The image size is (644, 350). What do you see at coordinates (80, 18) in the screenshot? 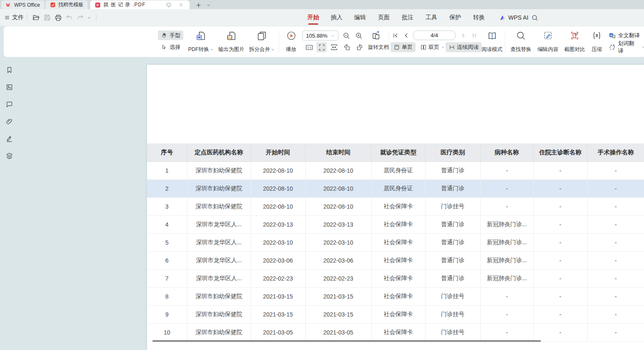
I see `redo-icon` at bounding box center [80, 18].